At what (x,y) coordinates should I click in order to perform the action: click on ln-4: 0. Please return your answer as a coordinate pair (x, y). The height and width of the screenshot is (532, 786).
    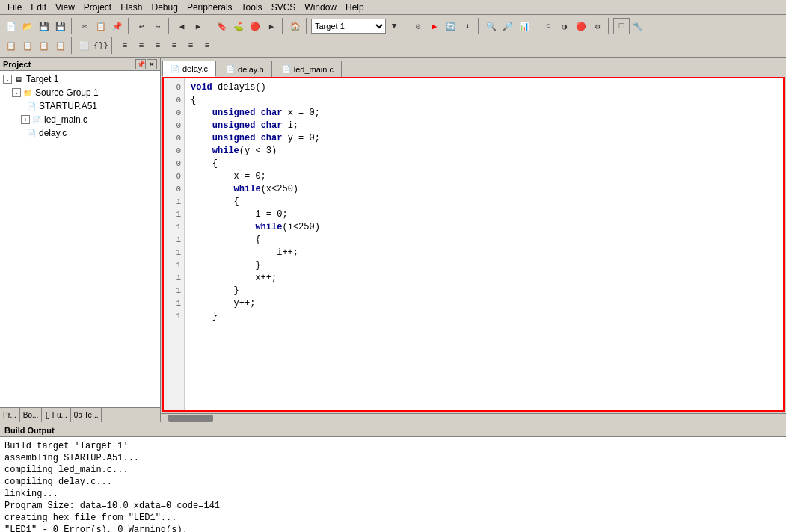
    Looking at the image, I should click on (174, 126).